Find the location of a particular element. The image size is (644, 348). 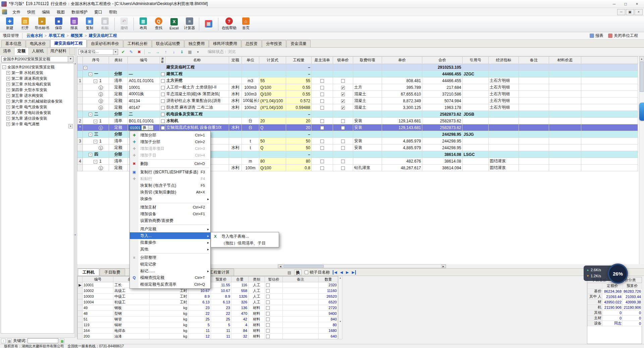

导出标书-button: »导出标书 is located at coordinates (42, 24).